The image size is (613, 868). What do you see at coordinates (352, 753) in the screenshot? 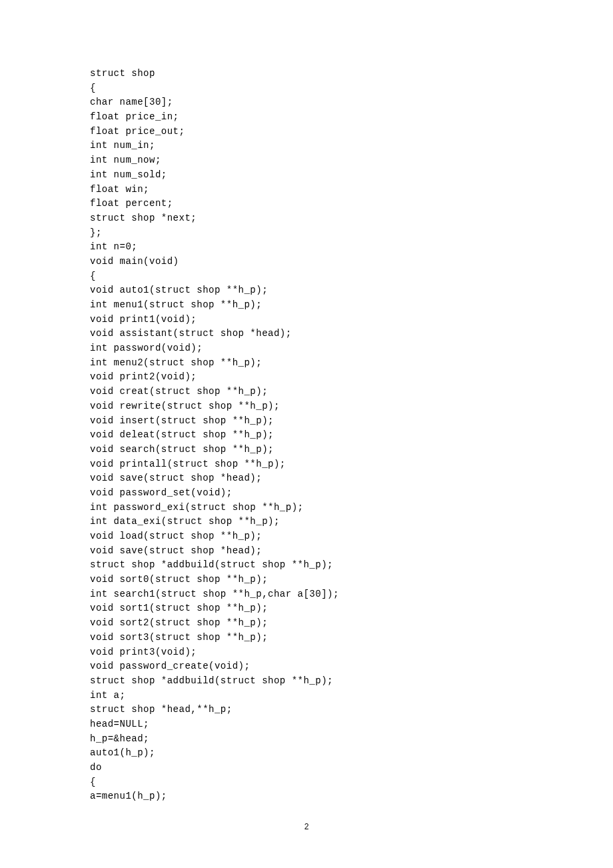
I see `code-line: auto1(h_p);` at bounding box center [352, 753].